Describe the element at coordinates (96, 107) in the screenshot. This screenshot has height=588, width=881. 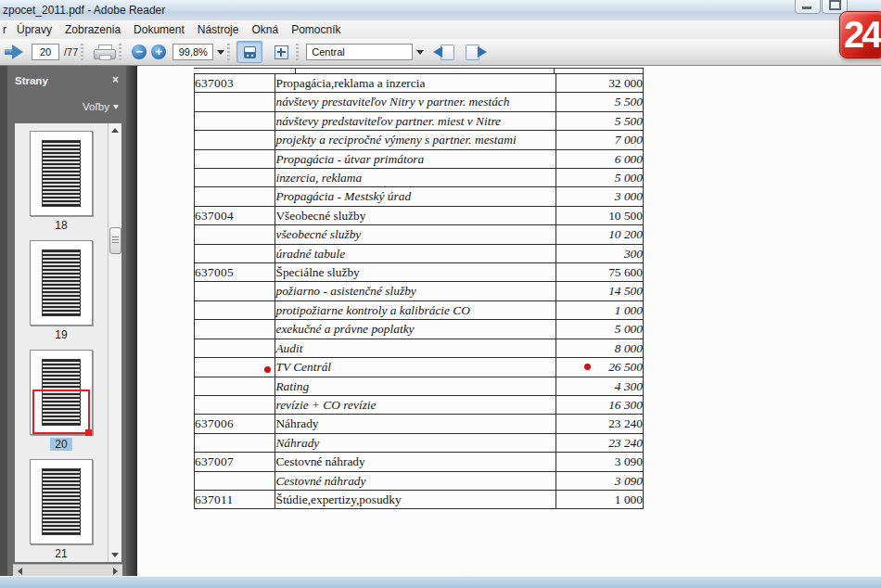
I see `panel-options-label: Voľby` at that location.